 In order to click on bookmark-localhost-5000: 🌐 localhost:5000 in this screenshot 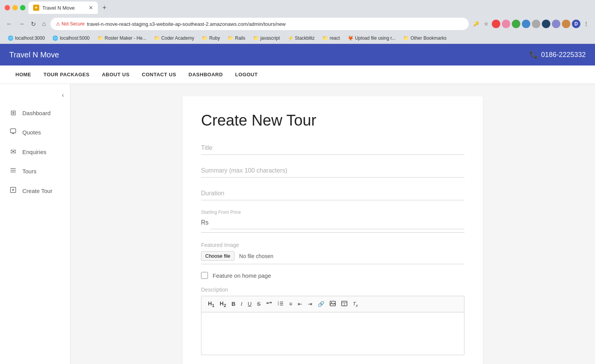, I will do `click(71, 38)`.